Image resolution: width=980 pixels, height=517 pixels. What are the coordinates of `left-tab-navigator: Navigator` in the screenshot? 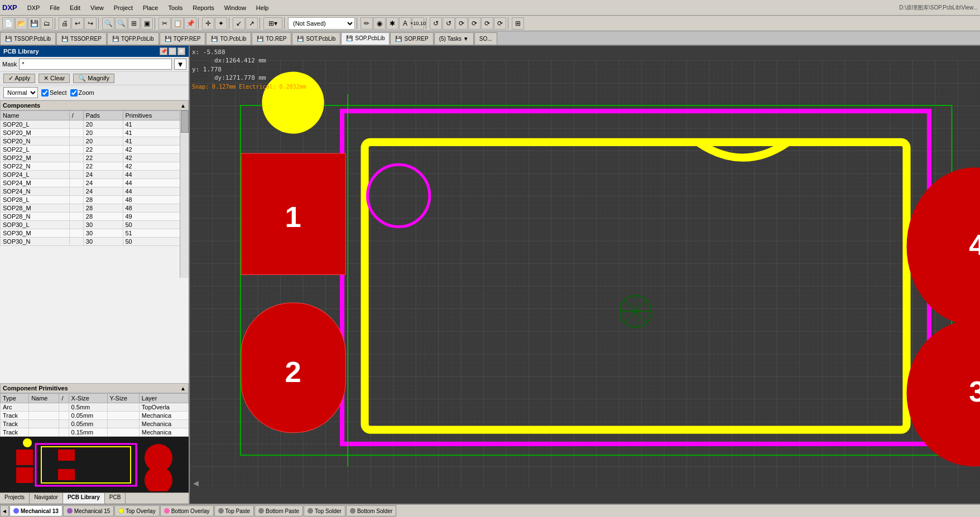 It's located at (46, 499).